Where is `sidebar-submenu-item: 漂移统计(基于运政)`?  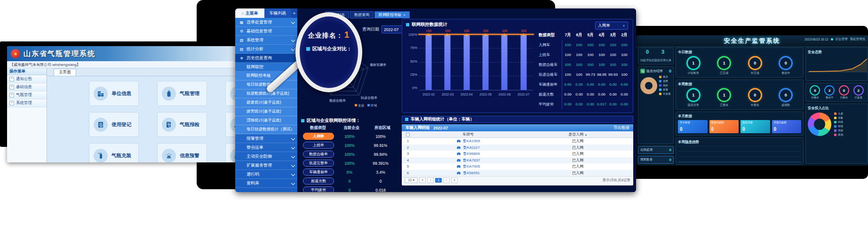 sidebar-submenu-item: 漂移统计(基于运政) is located at coordinates (266, 121).